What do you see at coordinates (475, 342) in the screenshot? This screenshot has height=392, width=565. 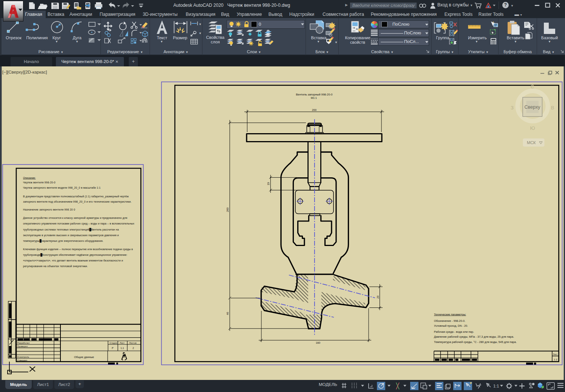 I see `svg-text:Температура рабочей среды, °С: Температура рабочей среды, °С - 280 для …` at bounding box center [475, 342].